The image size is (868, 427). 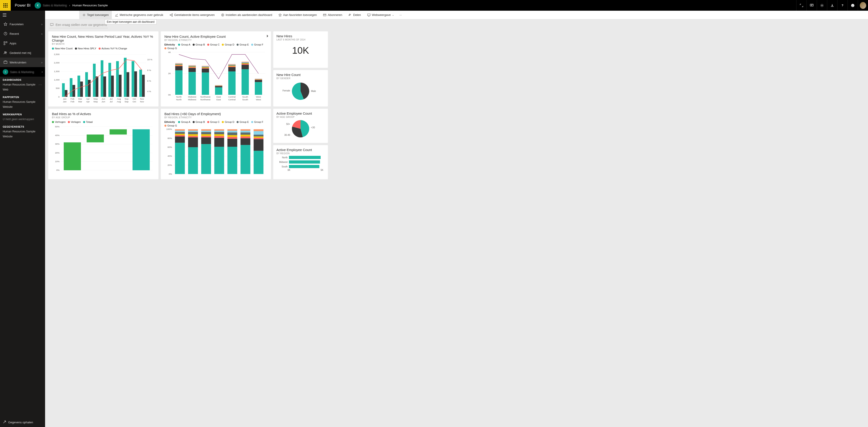 I want to click on svg-text: Feb, so click(x=72, y=99).